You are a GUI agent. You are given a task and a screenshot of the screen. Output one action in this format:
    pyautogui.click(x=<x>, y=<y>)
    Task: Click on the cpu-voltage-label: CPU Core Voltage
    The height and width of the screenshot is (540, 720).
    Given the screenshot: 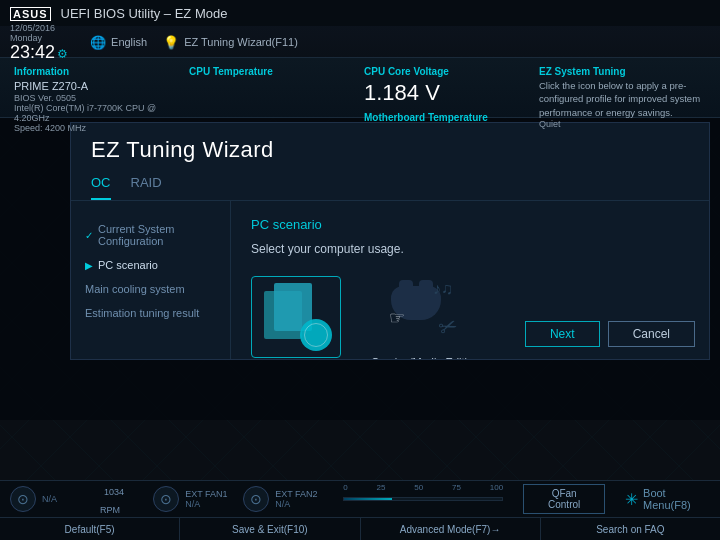 What is the action you would take?
    pyautogui.click(x=448, y=72)
    